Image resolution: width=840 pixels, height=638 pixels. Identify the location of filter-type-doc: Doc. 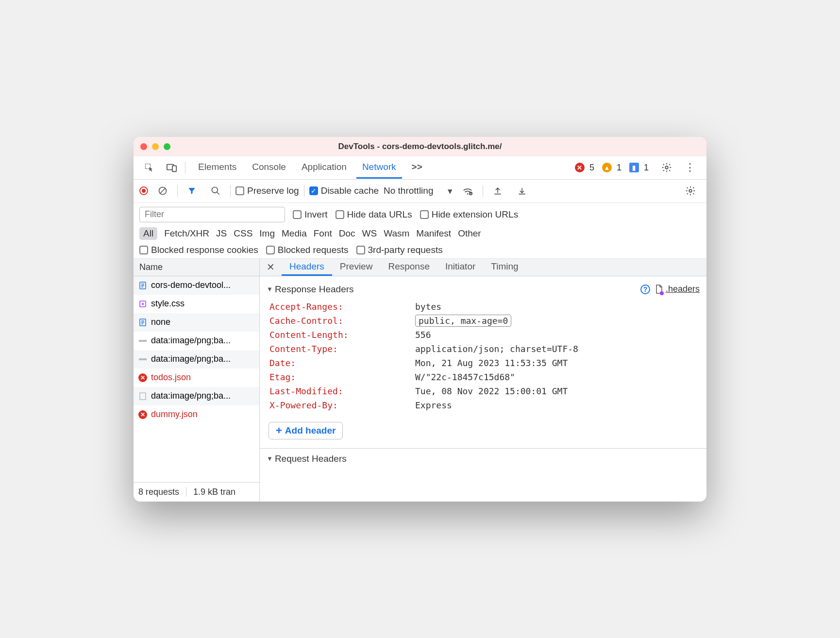
(347, 234).